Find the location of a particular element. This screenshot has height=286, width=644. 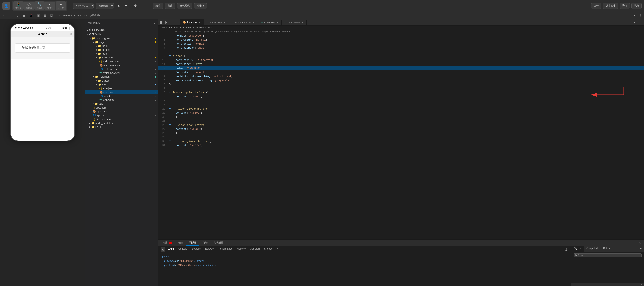

icon-folder: ▼ 📁 Icon is located at coordinates (122, 84).